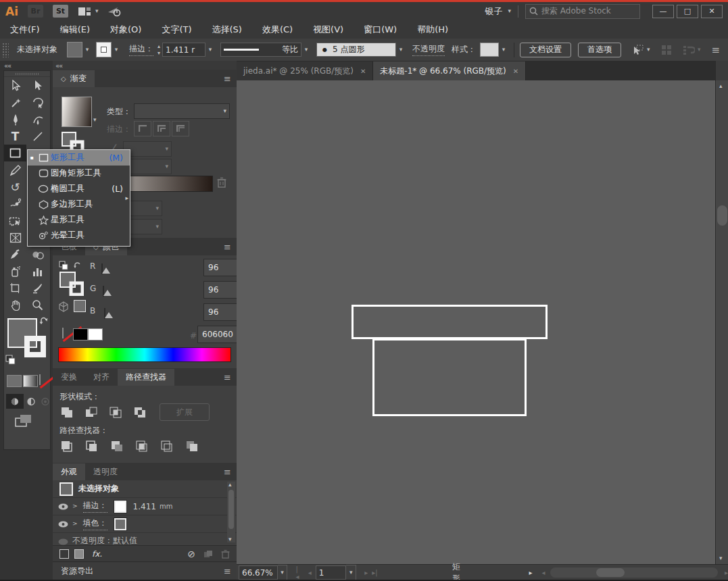  I want to click on hscroll-right-icon: ▸, so click(726, 573).